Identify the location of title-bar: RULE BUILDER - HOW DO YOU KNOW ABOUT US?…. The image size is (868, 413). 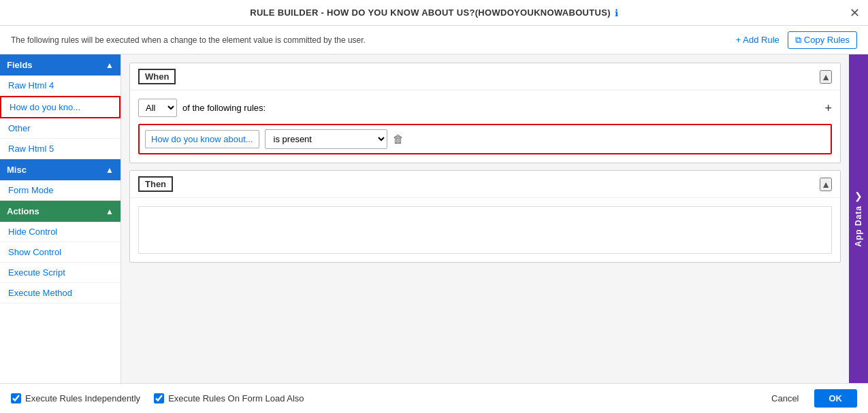
(434, 13).